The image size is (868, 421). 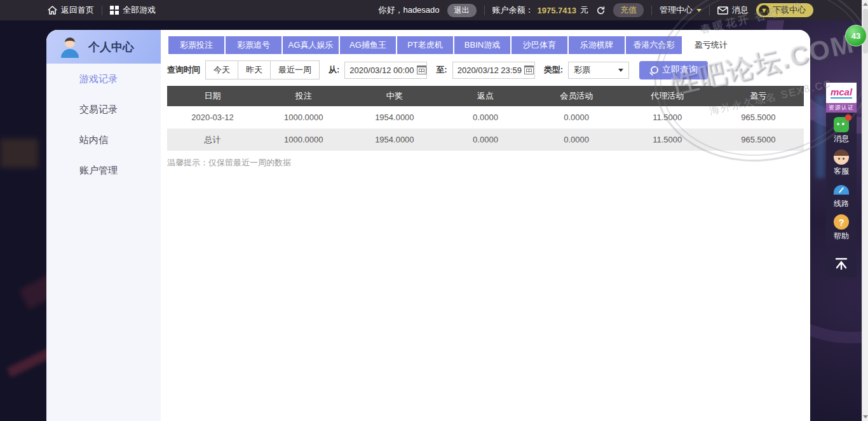 What do you see at coordinates (841, 131) in the screenshot?
I see `toolbar-item-messages: 消息` at bounding box center [841, 131].